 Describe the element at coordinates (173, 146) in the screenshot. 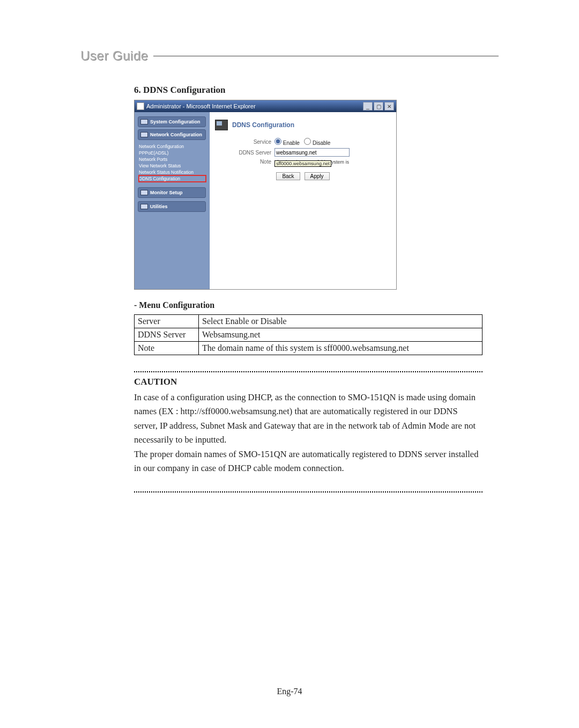

I see `sidebar-link-network-configuration: Network Configuration` at that location.